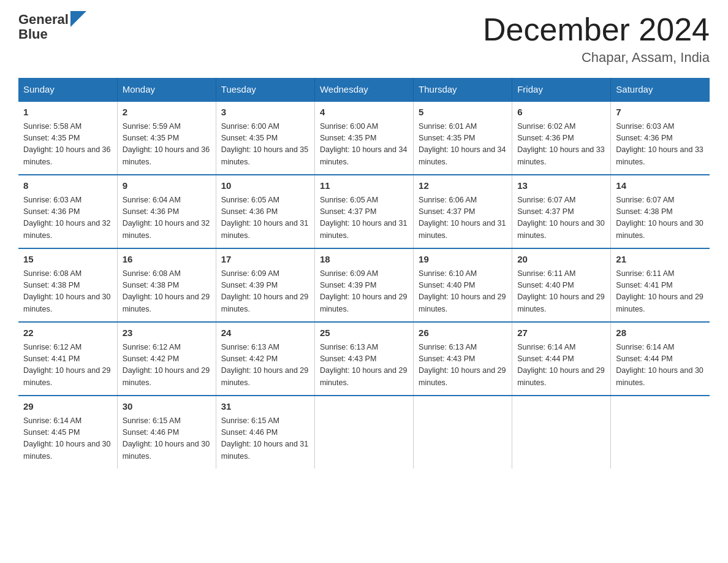  Describe the element at coordinates (78, 19) in the screenshot. I see `logo-icon` at that location.